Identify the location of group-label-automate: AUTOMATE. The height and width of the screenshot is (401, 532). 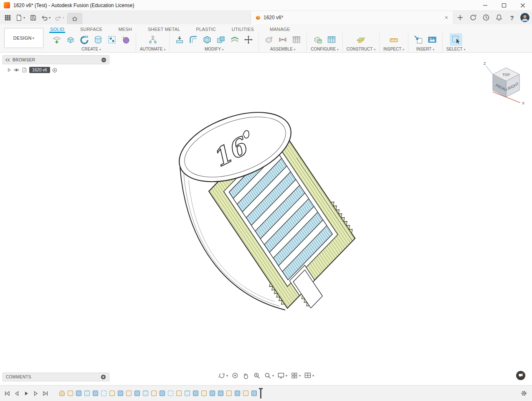
(153, 49).